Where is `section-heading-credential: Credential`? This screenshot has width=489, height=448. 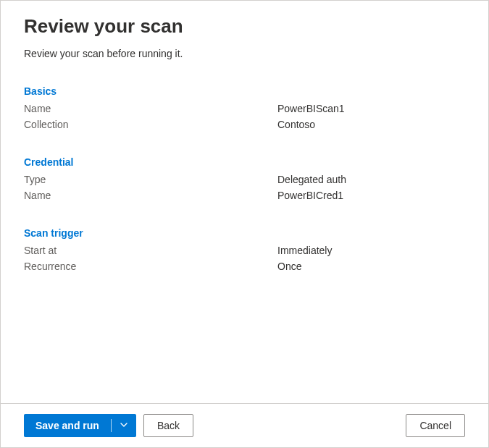
section-heading-credential: Credential is located at coordinates (245, 162).